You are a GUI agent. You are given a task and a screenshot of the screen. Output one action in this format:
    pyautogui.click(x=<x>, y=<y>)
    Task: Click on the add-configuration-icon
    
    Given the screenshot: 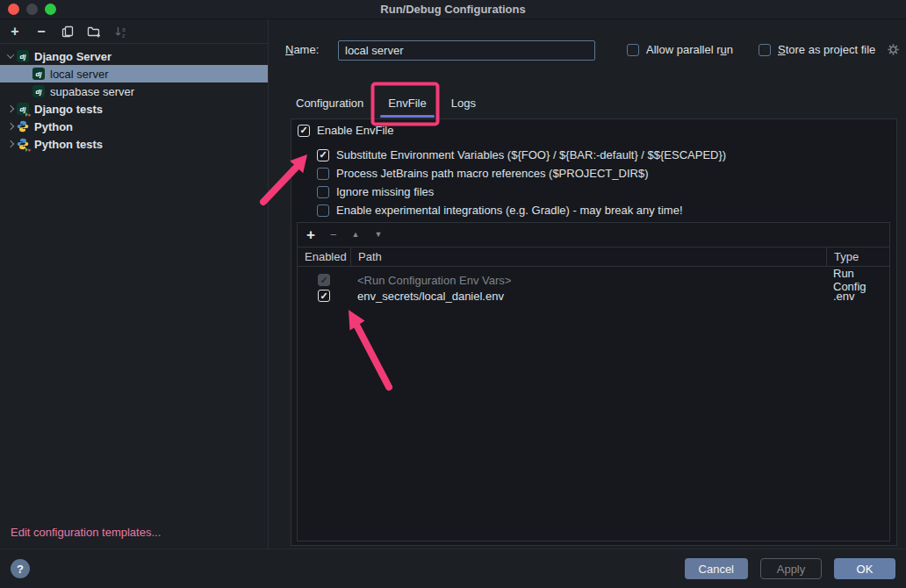 What is the action you would take?
    pyautogui.click(x=15, y=32)
    